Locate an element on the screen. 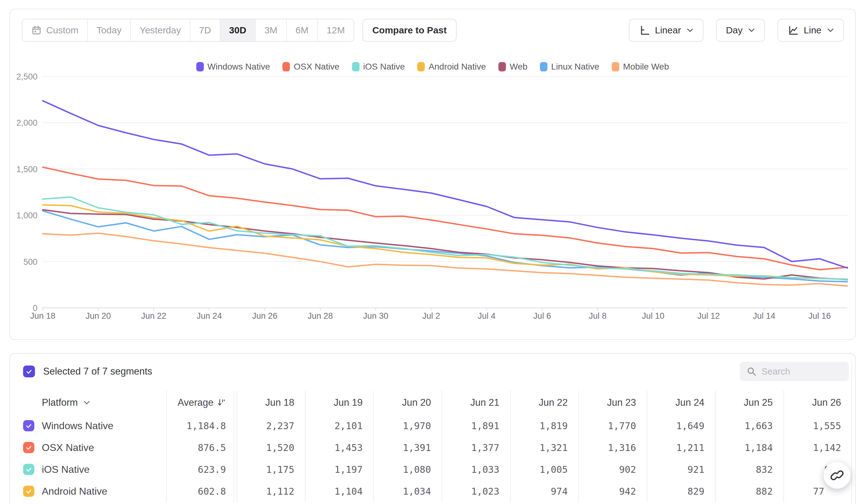 This screenshot has width=867, height=504. range-7d: 7D is located at coordinates (205, 30).